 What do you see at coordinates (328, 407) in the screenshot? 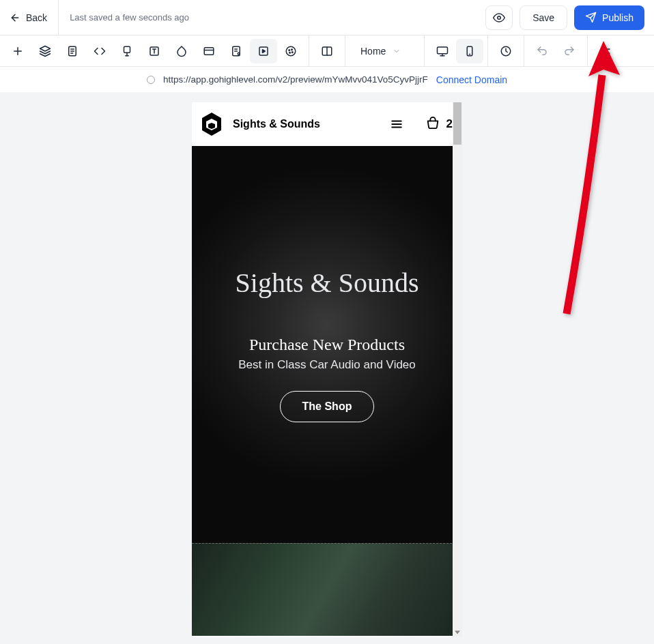
I see `hero-cta-button: The Shop` at bounding box center [328, 407].